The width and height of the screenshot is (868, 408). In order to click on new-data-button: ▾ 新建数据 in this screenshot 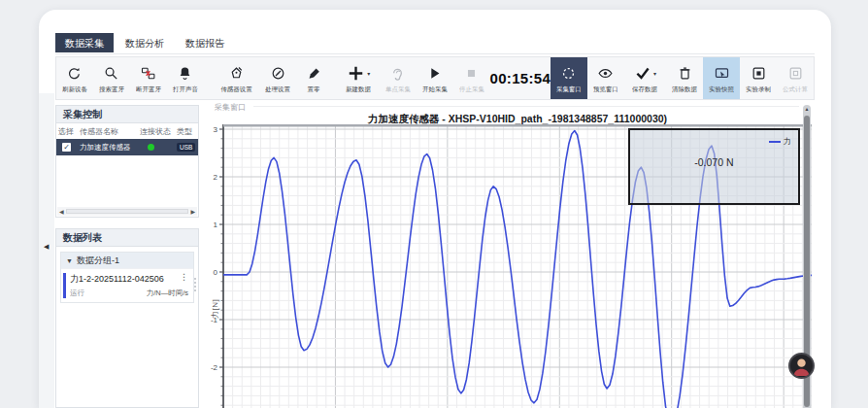, I will do `click(358, 78)`.